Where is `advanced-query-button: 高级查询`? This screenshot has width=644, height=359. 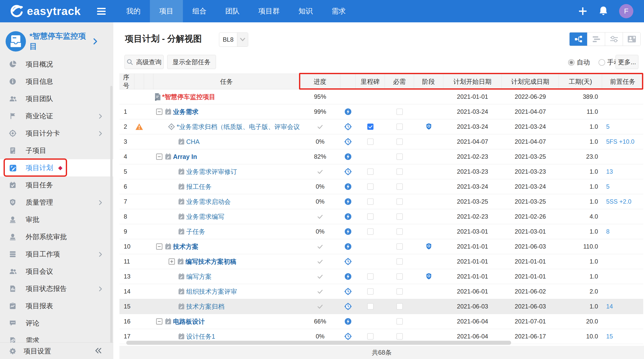 advanced-query-button: 高级查询 is located at coordinates (144, 62).